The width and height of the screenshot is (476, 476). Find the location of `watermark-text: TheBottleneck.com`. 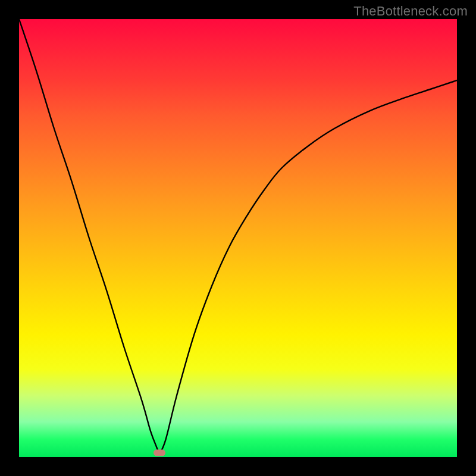

watermark-text: TheBottleneck.com is located at coordinates (411, 11).